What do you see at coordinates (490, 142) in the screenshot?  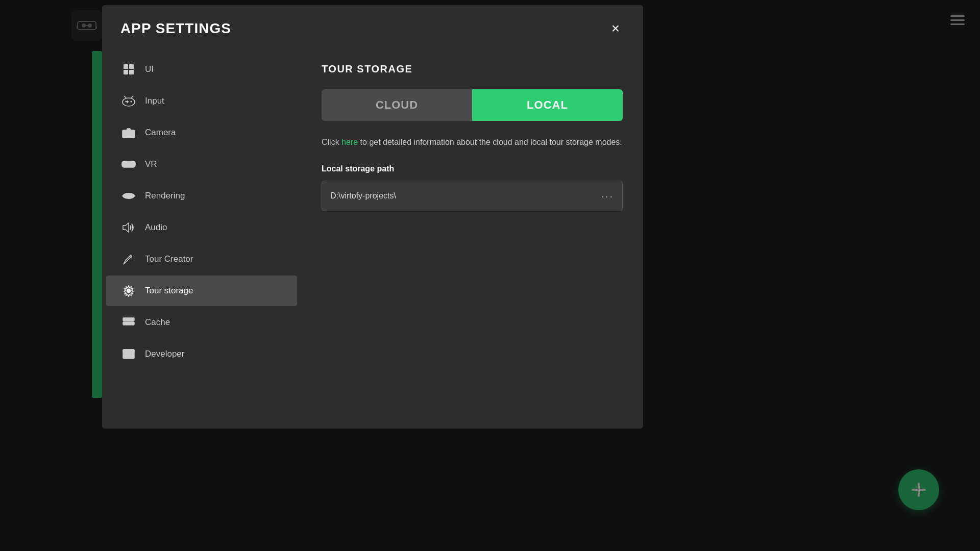 I see `info-text-after: to get detailed information about the cl…` at bounding box center [490, 142].